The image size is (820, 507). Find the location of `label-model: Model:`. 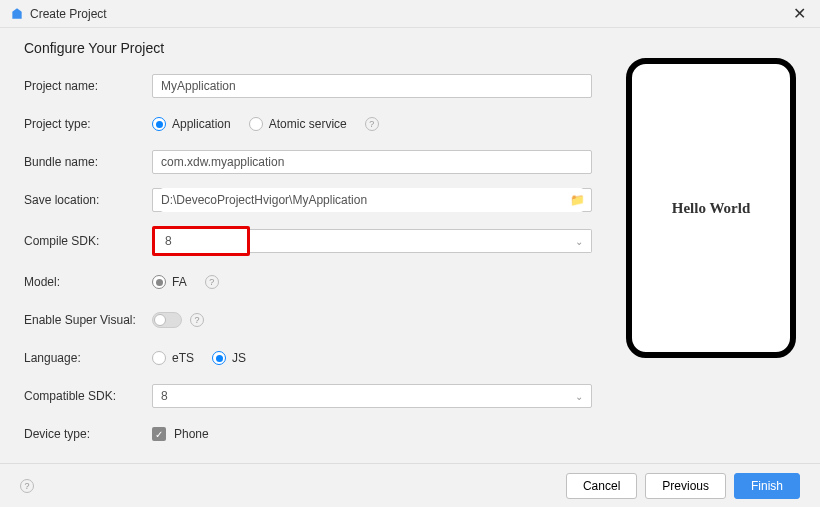

label-model: Model: is located at coordinates (88, 282).